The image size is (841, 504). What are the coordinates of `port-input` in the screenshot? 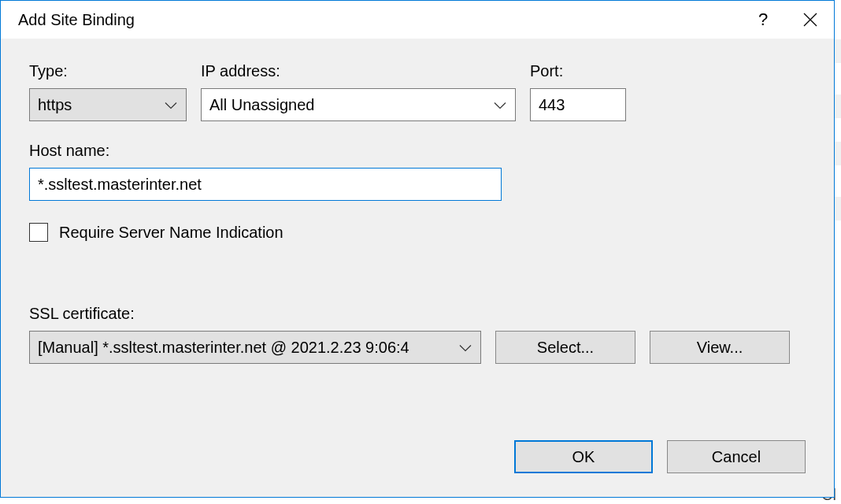 It's located at (578, 105).